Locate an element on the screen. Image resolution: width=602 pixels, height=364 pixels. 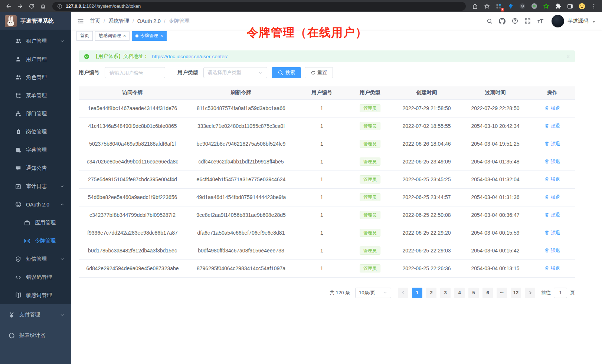
next-page-button is located at coordinates (530, 293).